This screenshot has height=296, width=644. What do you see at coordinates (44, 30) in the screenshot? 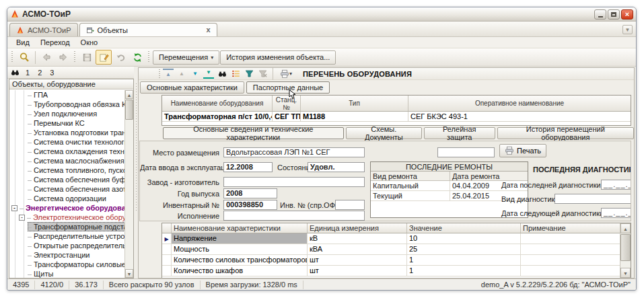
I see `tab-asmo: АСМО-ТОиР` at bounding box center [44, 30].